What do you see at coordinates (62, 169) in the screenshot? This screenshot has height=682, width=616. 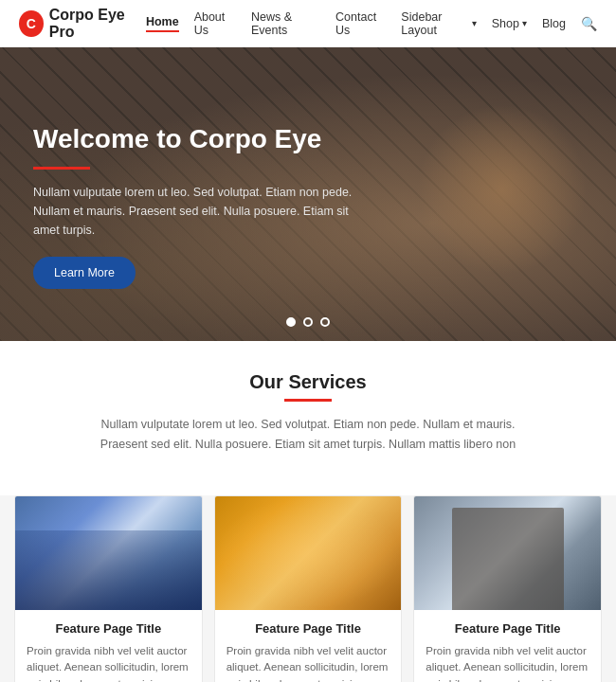 I see `hero-title-underline` at bounding box center [62, 169].